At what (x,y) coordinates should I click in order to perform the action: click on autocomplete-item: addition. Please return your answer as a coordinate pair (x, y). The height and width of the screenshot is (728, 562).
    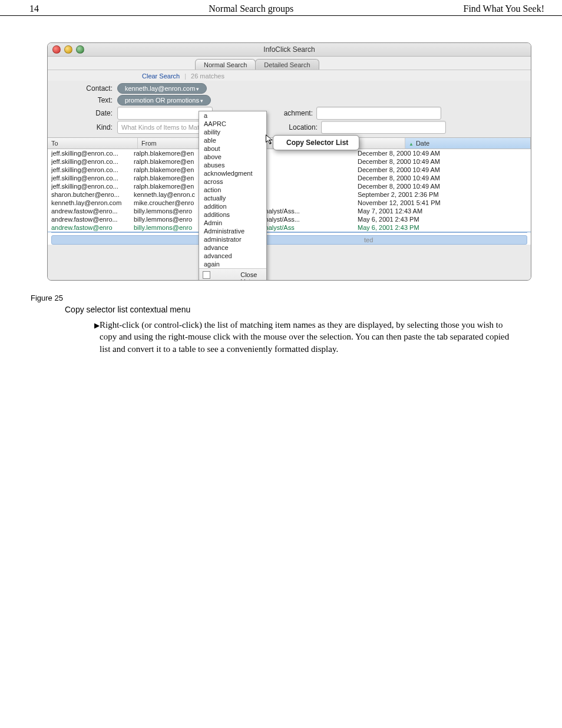
    Looking at the image, I should click on (233, 206).